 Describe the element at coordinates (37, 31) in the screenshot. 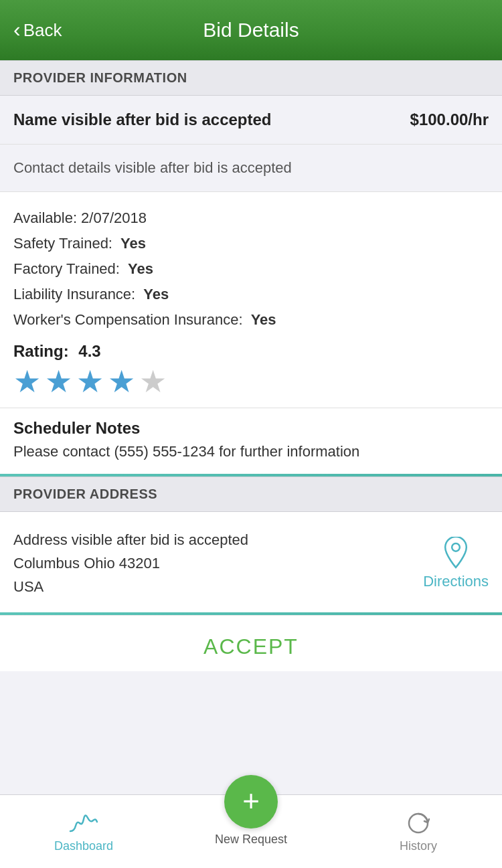

I see `back-button: ‹ Back` at that location.